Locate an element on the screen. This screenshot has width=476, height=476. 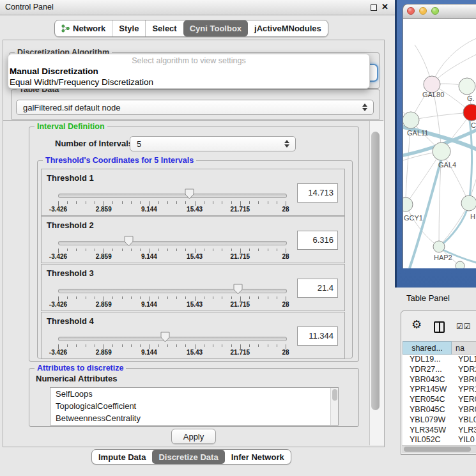
tab-cyni-toolbox: Cyni Toolbox is located at coordinates (216, 28).